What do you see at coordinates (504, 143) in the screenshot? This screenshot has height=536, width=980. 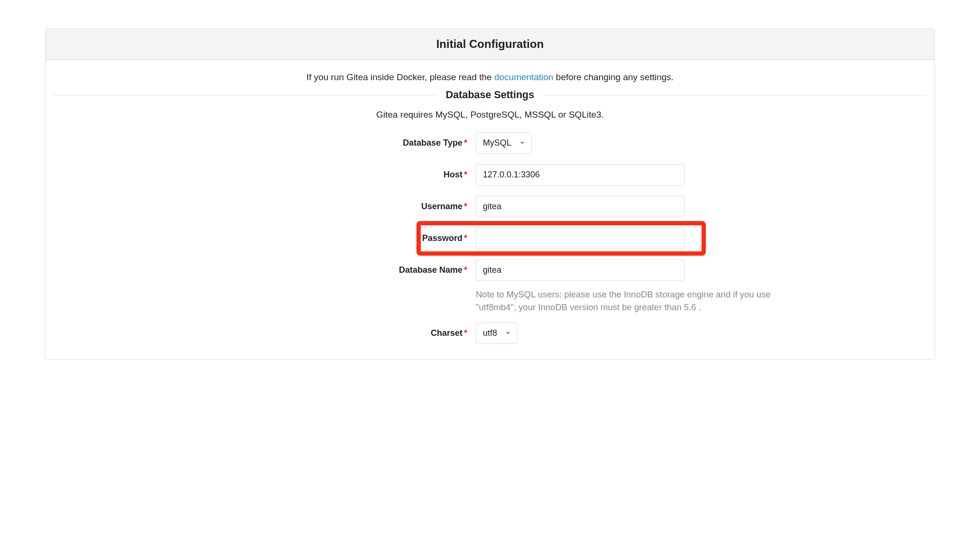 I see `db-type-select: MySQL` at bounding box center [504, 143].